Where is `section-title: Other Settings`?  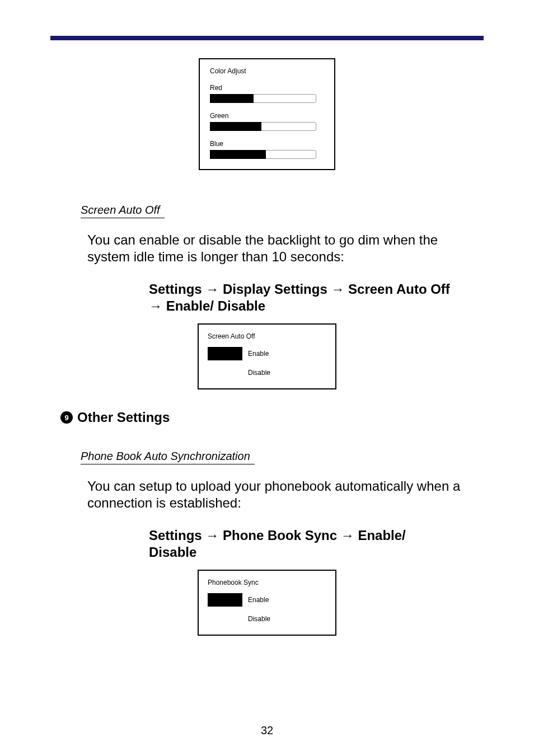
section-title: Other Settings is located at coordinates (123, 417).